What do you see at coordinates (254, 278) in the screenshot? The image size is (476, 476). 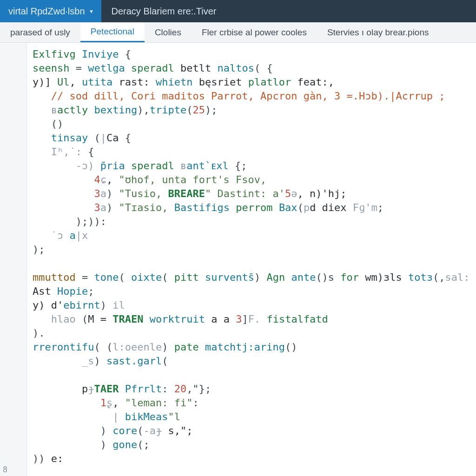 I see `code-line: mmuttod = tone( oixte( pitt survents̄) A…` at bounding box center [254, 278].